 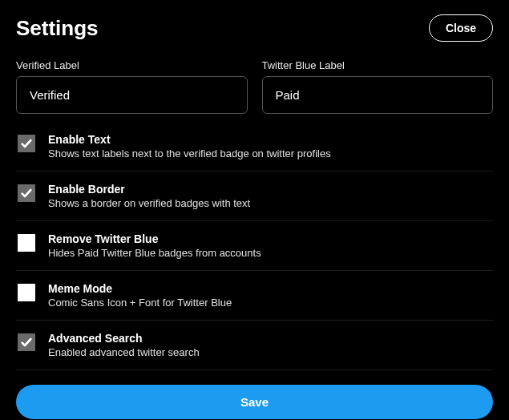 I want to click on option-row: Enable TextShows text labels next to the…, so click(x=255, y=147).